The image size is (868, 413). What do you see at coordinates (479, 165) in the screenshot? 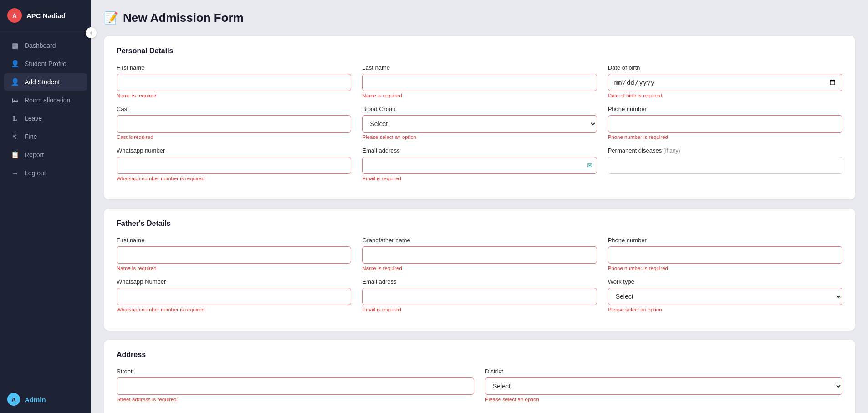
I see `email-input` at bounding box center [479, 165].